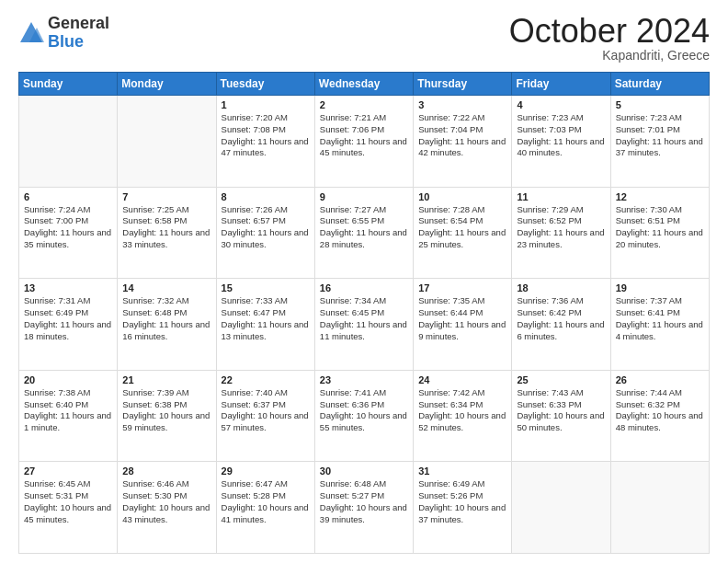 The width and height of the screenshot is (728, 563). What do you see at coordinates (364, 416) in the screenshot?
I see `table-row: 23Sunrise: 7:41 AMSunset: 6:36 PMDayligh…` at bounding box center [364, 416].